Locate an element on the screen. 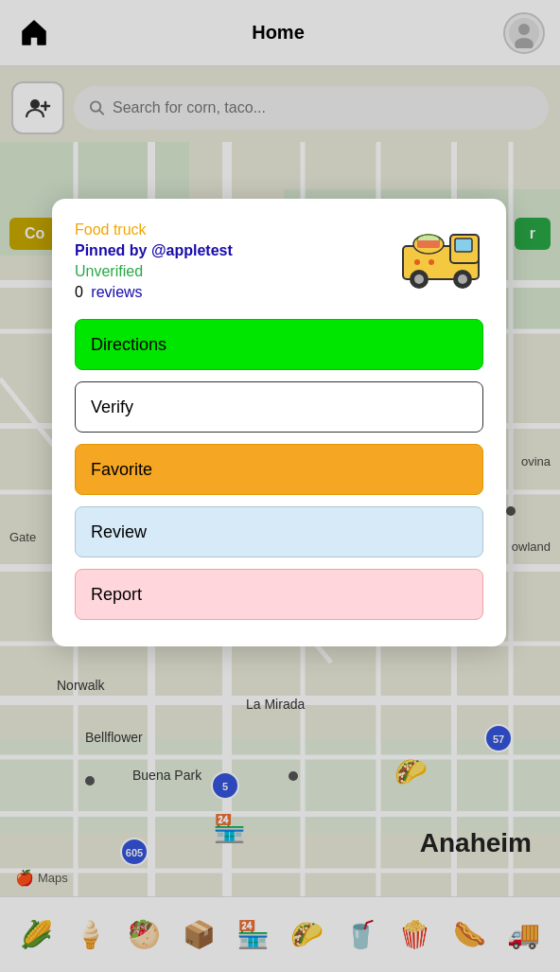 Image resolution: width=560 pixels, height=972 pixels. review-count: 0 is located at coordinates (79, 292).